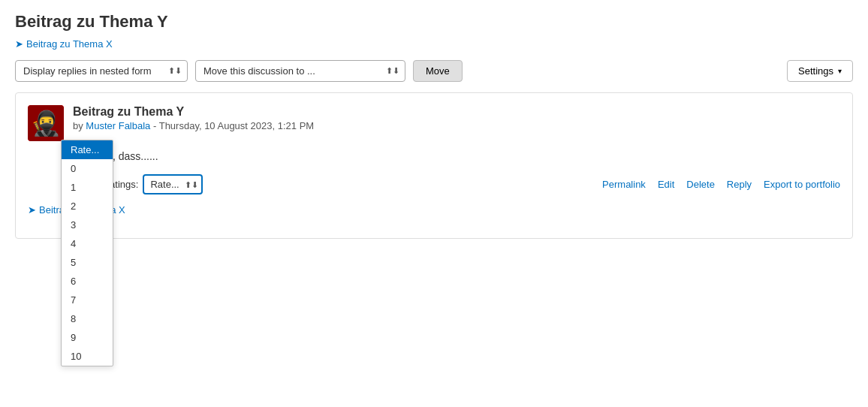 This screenshot has height=407, width=868. What do you see at coordinates (457, 126) in the screenshot?
I see `post-byline: by Muster Falbala - Thursday, 10 August …` at bounding box center [457, 126].